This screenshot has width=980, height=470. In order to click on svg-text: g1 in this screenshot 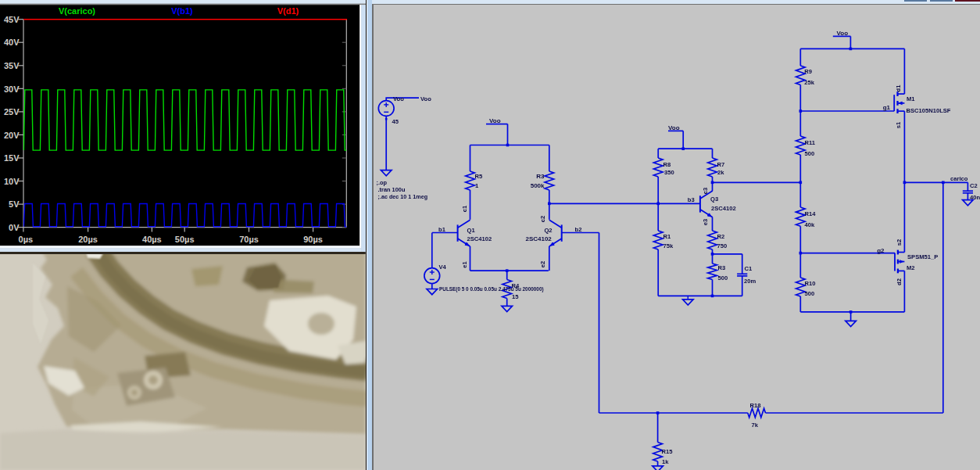, I will do `click(887, 108)`.